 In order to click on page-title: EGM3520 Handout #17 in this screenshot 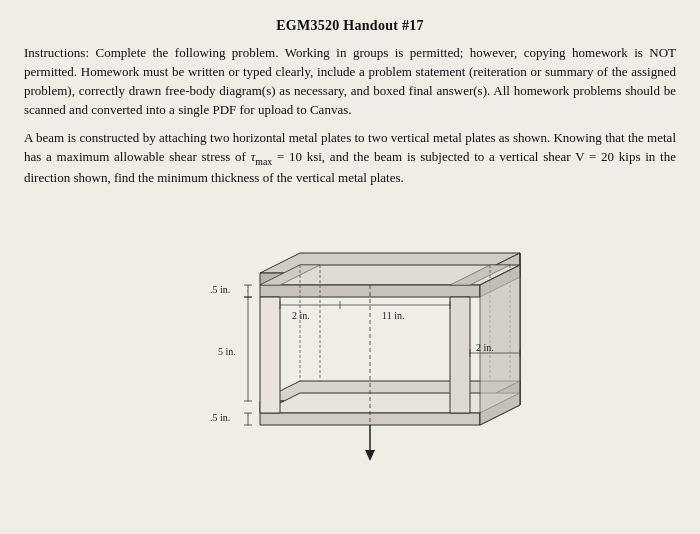, I will do `click(350, 26)`.